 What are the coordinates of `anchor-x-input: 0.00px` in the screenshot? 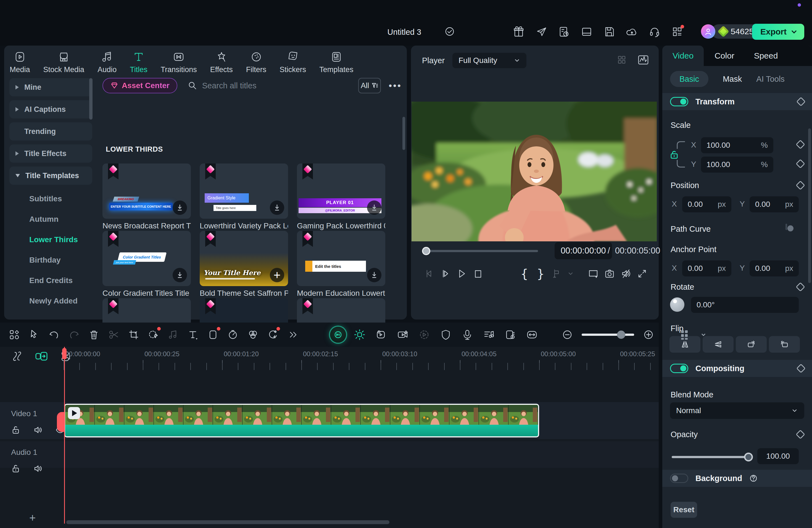 It's located at (707, 268).